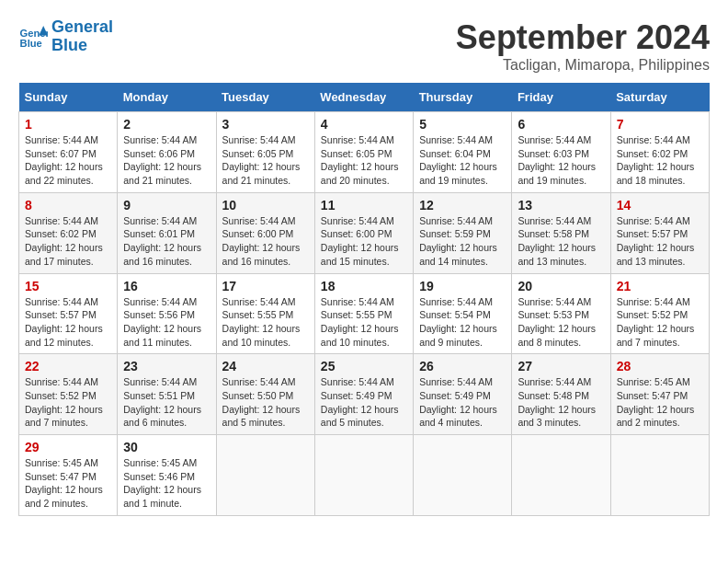 The image size is (728, 563). I want to click on table-row: 4Sunrise: 5:44 AM Sunset: 6:05 PM Daylig…, so click(364, 153).